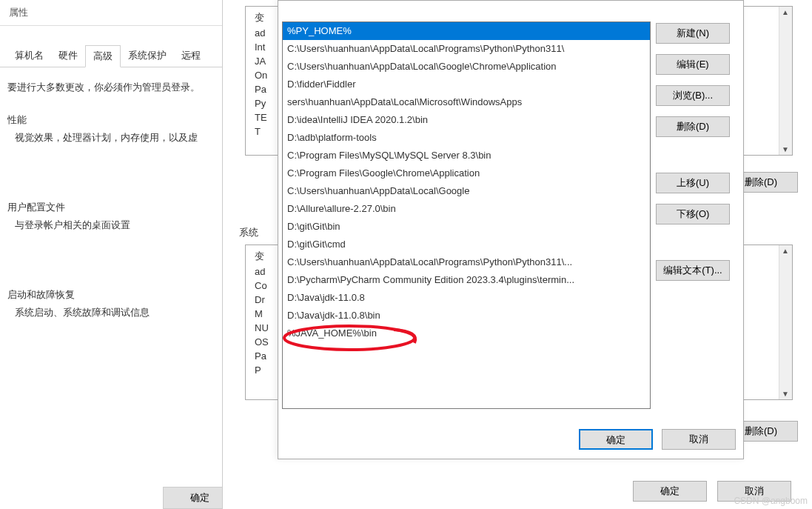 The height and width of the screenshot is (509, 812). What do you see at coordinates (120, 13) in the screenshot?
I see `dialog-title: 属性` at bounding box center [120, 13].